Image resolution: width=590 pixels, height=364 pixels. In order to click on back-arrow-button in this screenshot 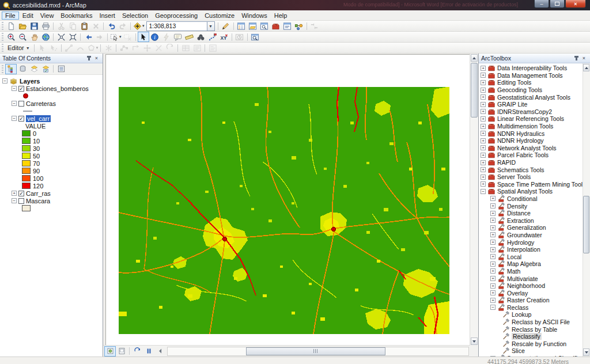, I will do `click(88, 37)`.